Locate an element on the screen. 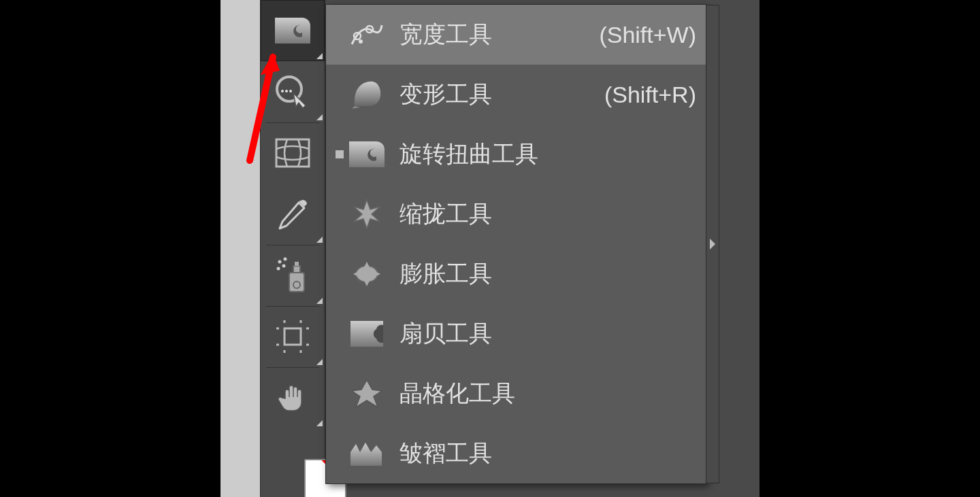  tools-panel is located at coordinates (293, 249).